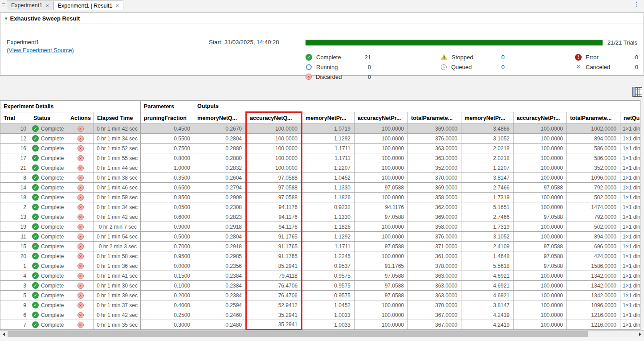  Describe the element at coordinates (321, 197) in the screenshot. I see `table-row-trial-18: 18✓Complete×0 hr 1 min 59 sec0.85000.290…` at that location.